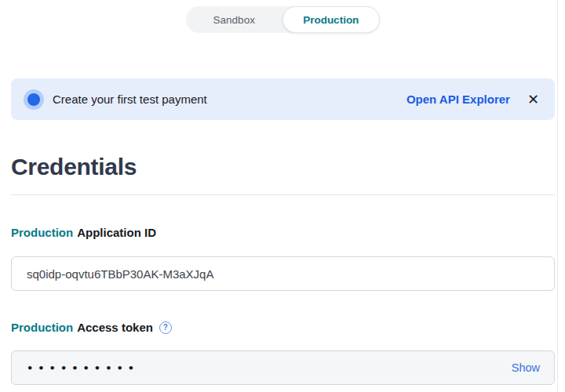 This screenshot has width=565, height=392. I want to click on access-token-env-label: Production, so click(42, 328).